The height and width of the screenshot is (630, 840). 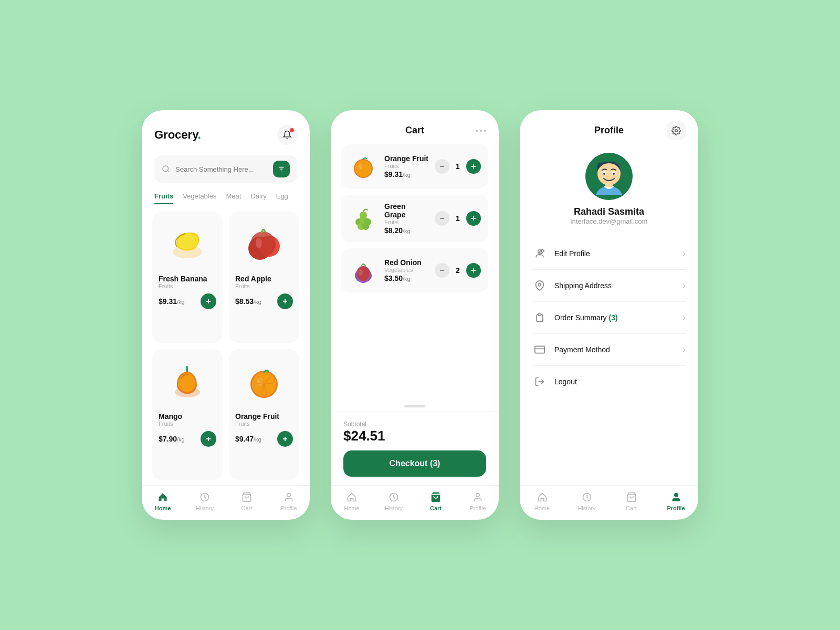 I want to click on cart-item-info-orange: Orange Fruit Fruits $9.31/kg, so click(x=406, y=166).